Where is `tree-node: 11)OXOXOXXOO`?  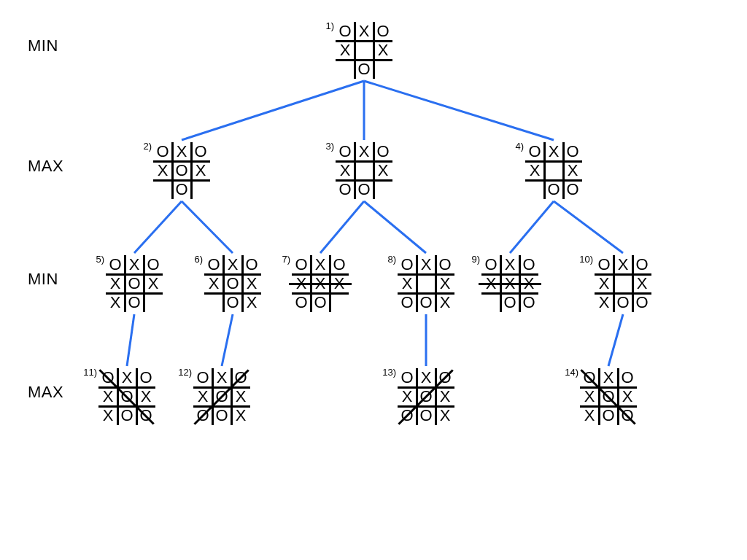
tree-node: 11)OXOXOXXOO is located at coordinates (127, 397).